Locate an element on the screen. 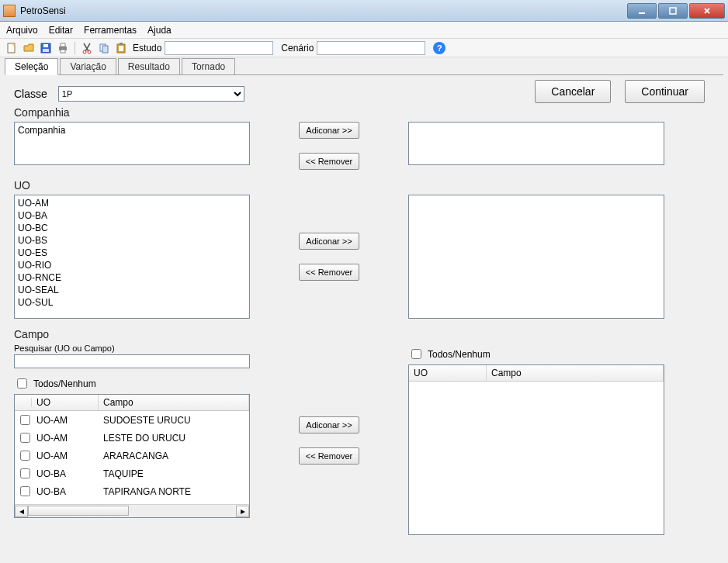 The height and width of the screenshot is (563, 728). toolbar: Estudo Cenário ? is located at coordinates (364, 48).